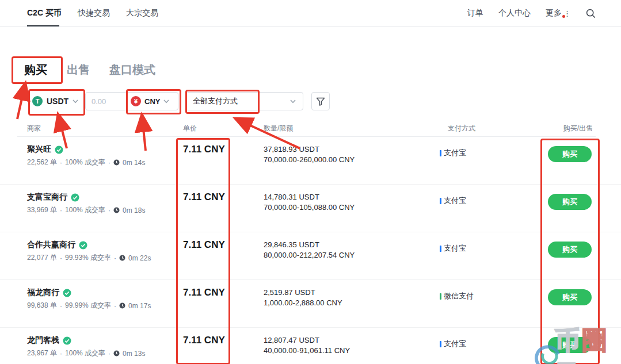 The height and width of the screenshot is (364, 621). I want to click on col-amount-limit: 数量/限额, so click(279, 129).